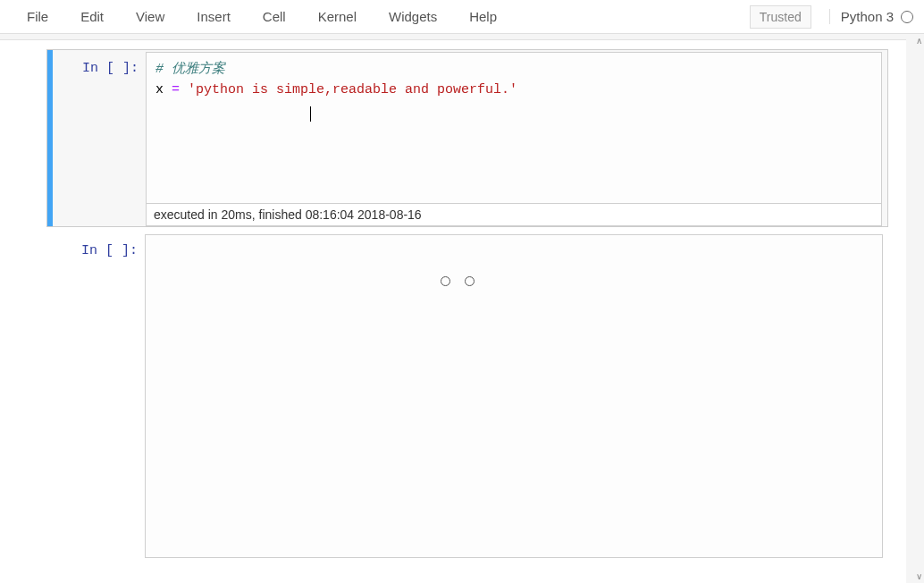  I want to click on execution-status: executed in 20ms, finished 08:16:04 2018…, so click(514, 215).